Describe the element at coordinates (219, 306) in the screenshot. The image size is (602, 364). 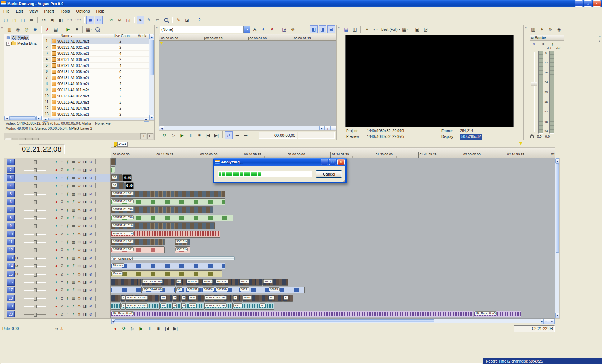
I see `timeline-event: 906131-B2 034` at that location.